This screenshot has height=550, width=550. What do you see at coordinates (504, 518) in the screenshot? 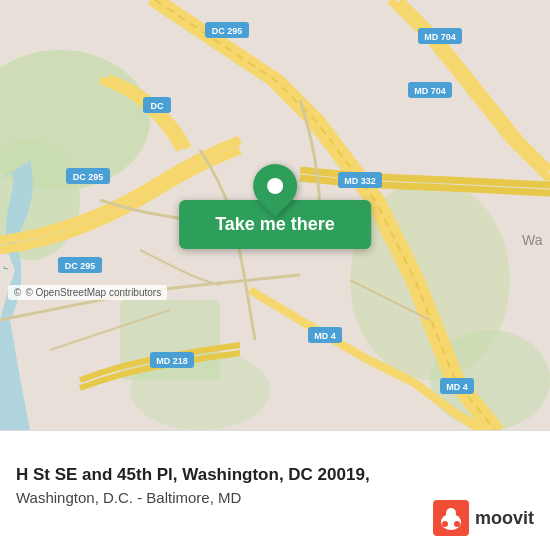
I see `moovit-text: moovit` at bounding box center [504, 518].